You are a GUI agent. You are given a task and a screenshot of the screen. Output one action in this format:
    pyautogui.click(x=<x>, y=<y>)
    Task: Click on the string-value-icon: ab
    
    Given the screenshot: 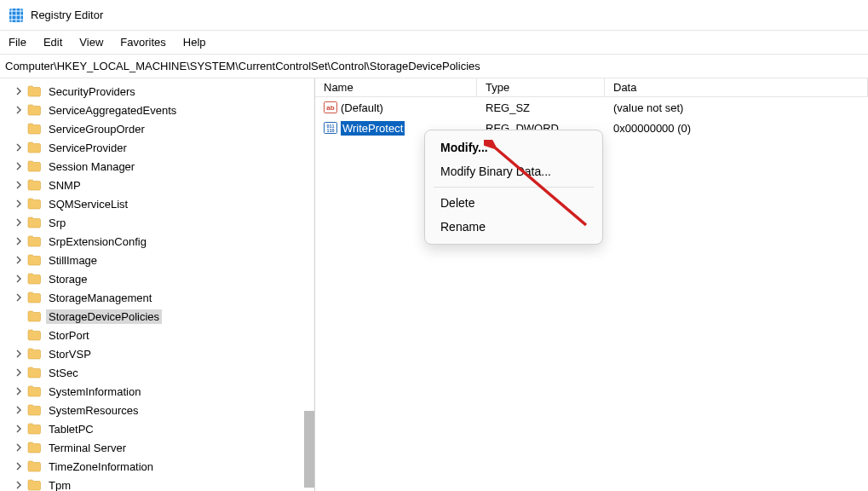 What is the action you would take?
    pyautogui.click(x=331, y=107)
    